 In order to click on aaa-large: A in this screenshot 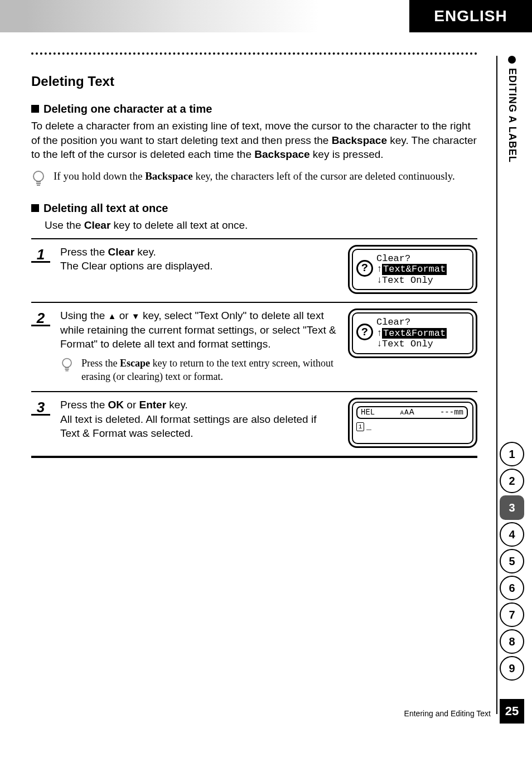, I will do `click(412, 413)`.